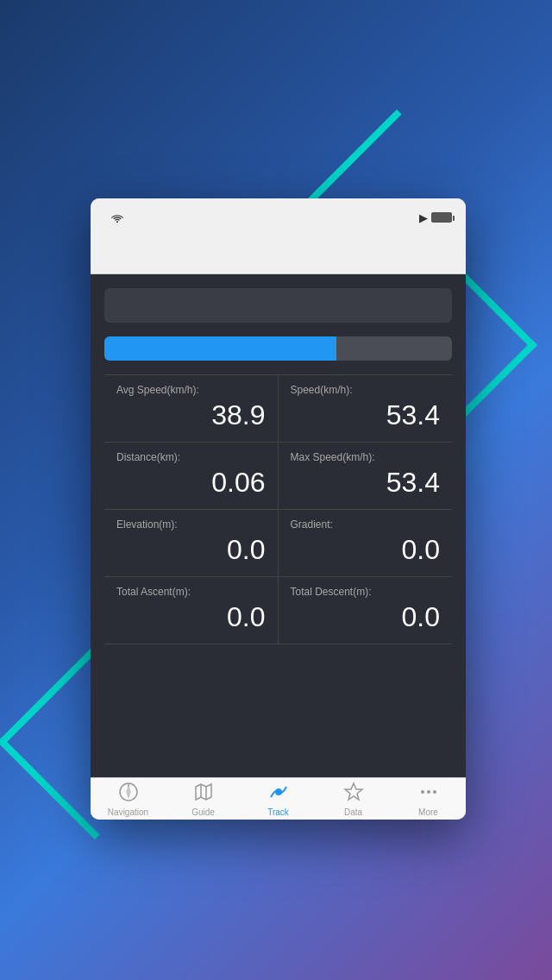 This screenshot has width=552, height=980. Describe the element at coordinates (279, 794) in the screenshot. I see `track-icon` at that location.